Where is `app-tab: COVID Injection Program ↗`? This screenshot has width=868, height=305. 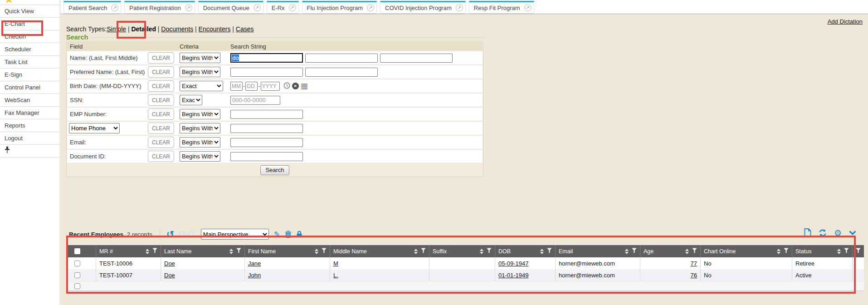 app-tab: COVID Injection Program ↗ is located at coordinates (423, 7).